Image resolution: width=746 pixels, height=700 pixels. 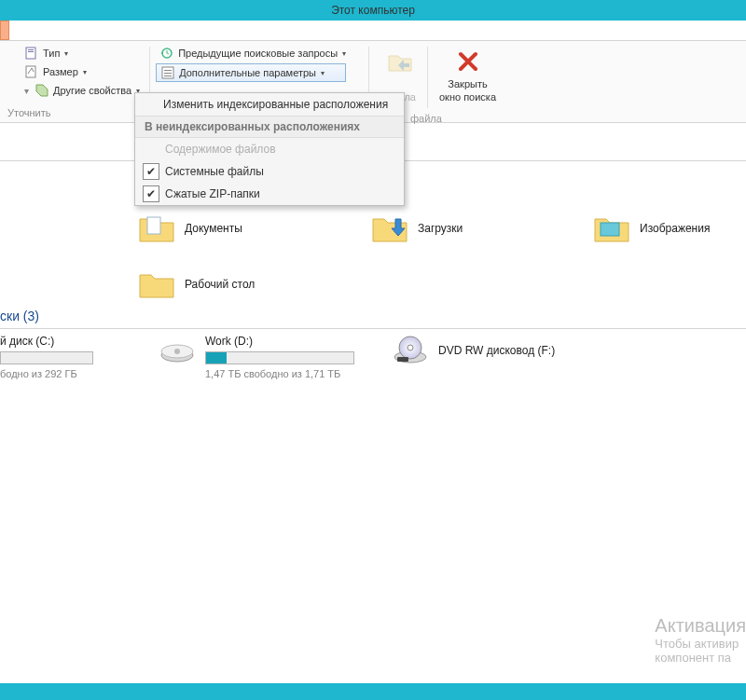 What do you see at coordinates (248, 73) in the screenshot?
I see `advanced-options-label: Дополнительные параметры` at bounding box center [248, 73].